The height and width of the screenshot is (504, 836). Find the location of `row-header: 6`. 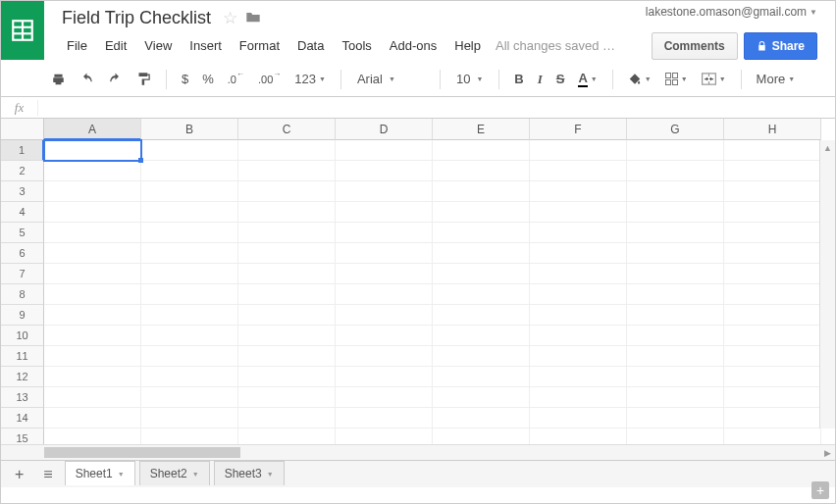

row-header: 6 is located at coordinates (23, 253).